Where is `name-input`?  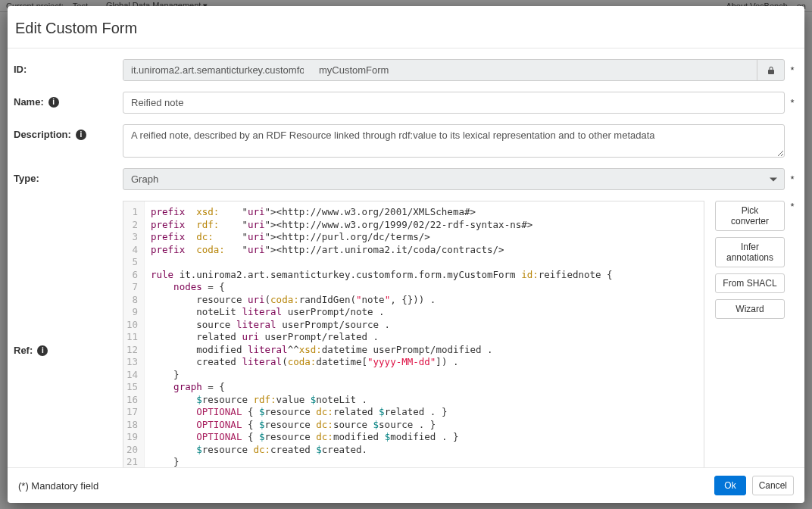 name-input is located at coordinates (454, 103).